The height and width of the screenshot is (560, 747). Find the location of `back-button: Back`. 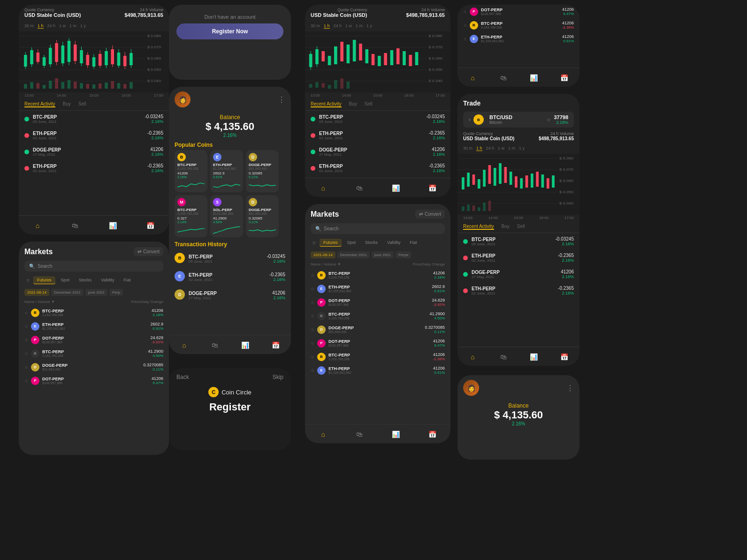

back-button: Back is located at coordinates (183, 377).